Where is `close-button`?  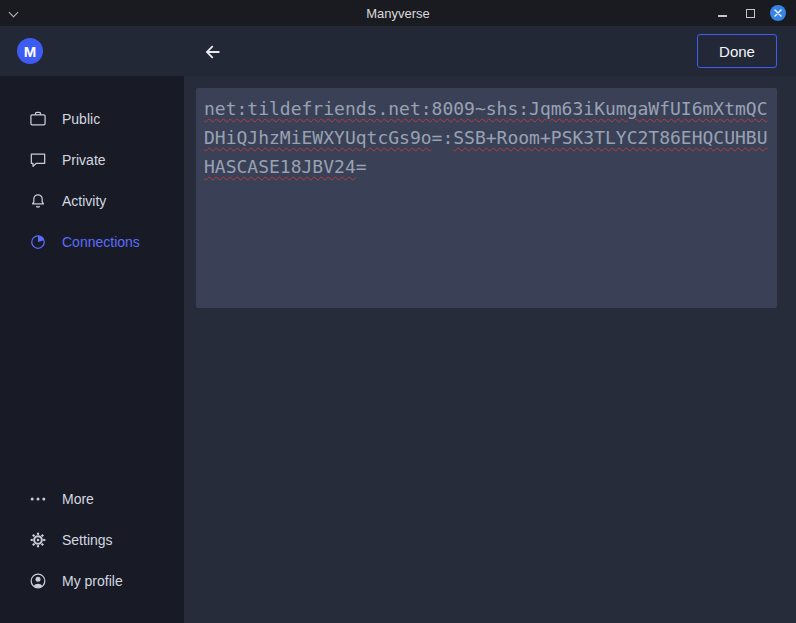 close-button is located at coordinates (778, 13).